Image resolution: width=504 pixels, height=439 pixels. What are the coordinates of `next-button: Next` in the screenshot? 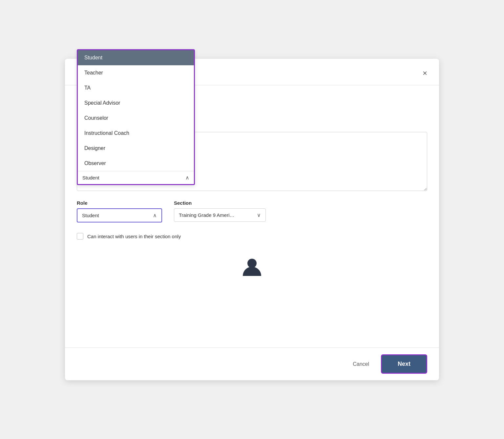 It's located at (404, 364).